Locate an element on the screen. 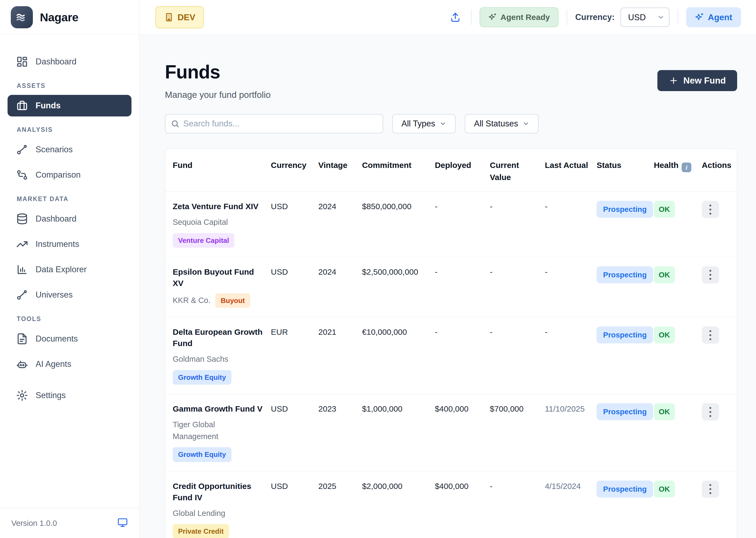  status-badge: Prospecting is located at coordinates (625, 275).